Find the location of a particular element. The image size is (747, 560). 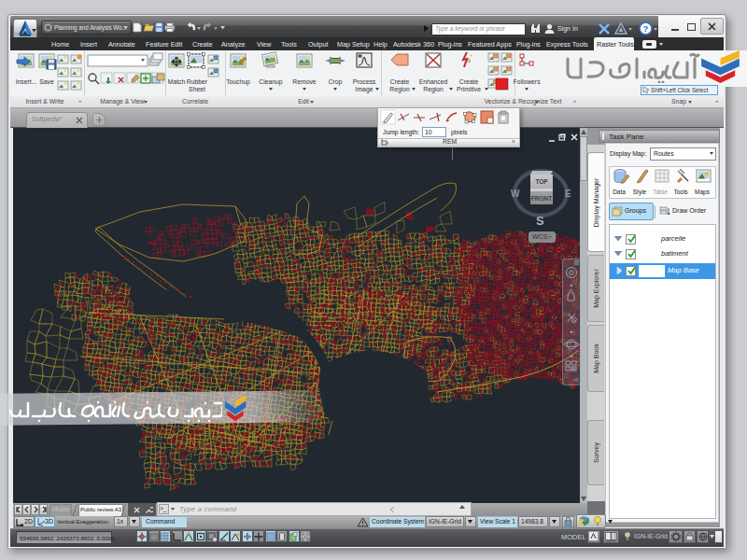

svg-text: Insert... is located at coordinates (26, 82).